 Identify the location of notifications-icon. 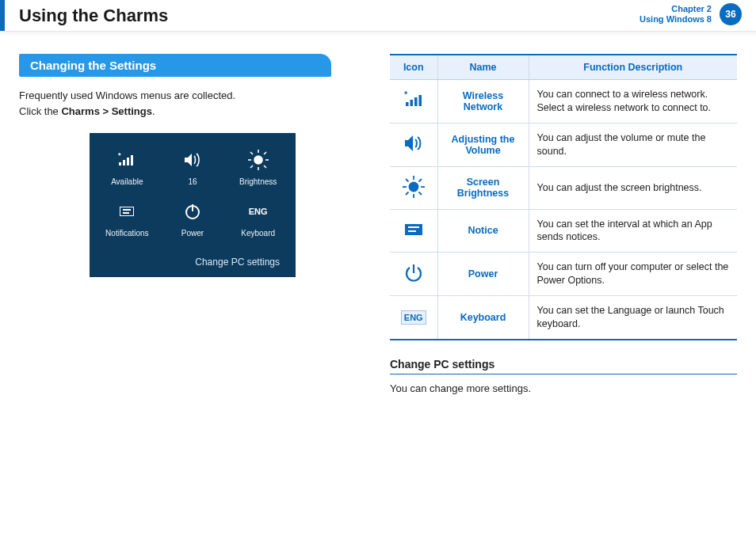
(127, 211).